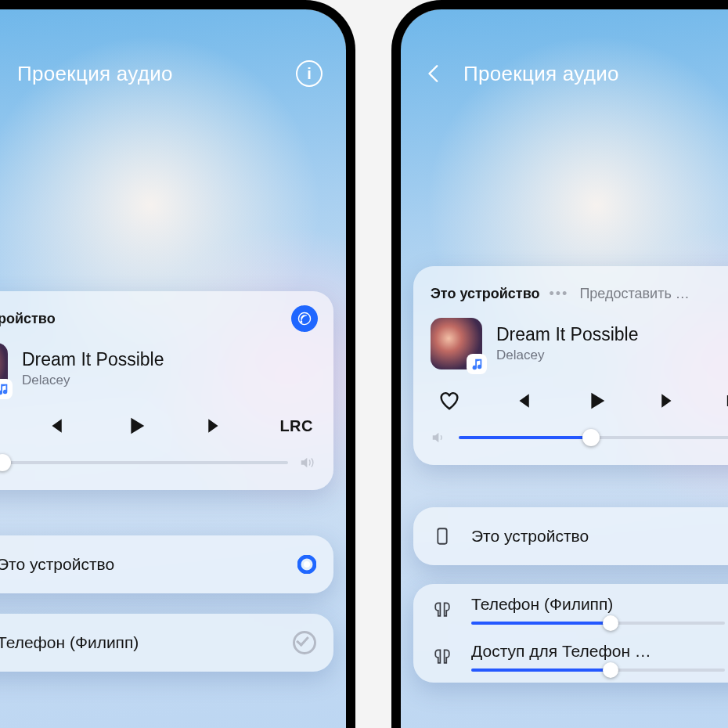 The width and height of the screenshot is (728, 728). I want to click on back-icon, so click(434, 74).